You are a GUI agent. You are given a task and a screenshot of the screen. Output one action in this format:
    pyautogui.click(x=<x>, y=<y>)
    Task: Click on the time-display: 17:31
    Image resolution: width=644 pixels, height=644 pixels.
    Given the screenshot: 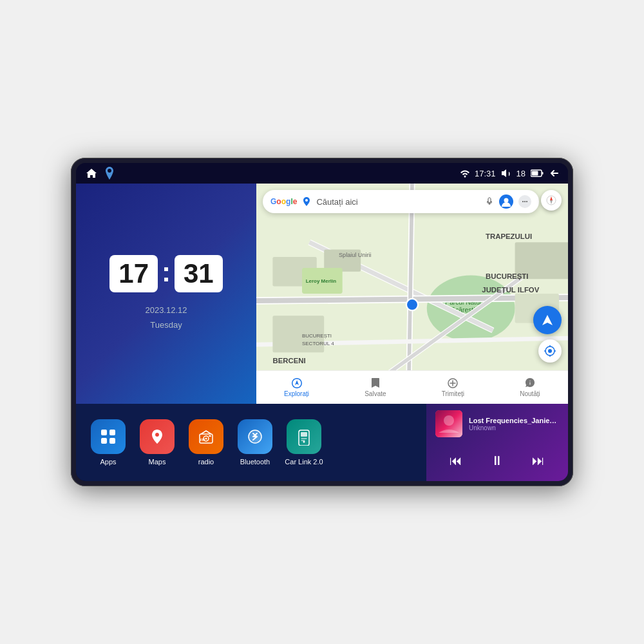 What is the action you would take?
    pyautogui.click(x=486, y=174)
    